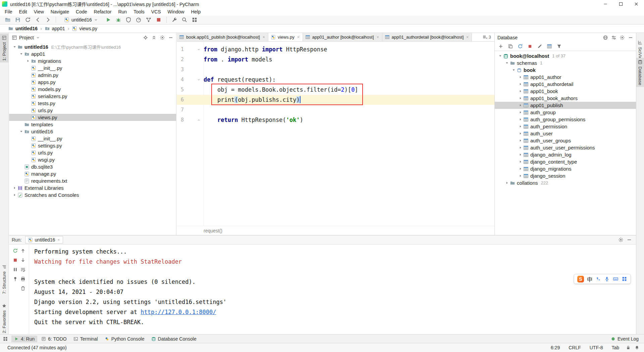 This screenshot has width=644, height=352. I want to click on globe-icon, so click(605, 38).